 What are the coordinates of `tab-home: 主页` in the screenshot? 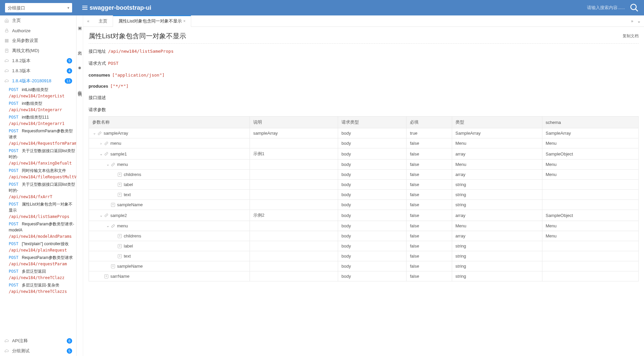 It's located at (103, 21).